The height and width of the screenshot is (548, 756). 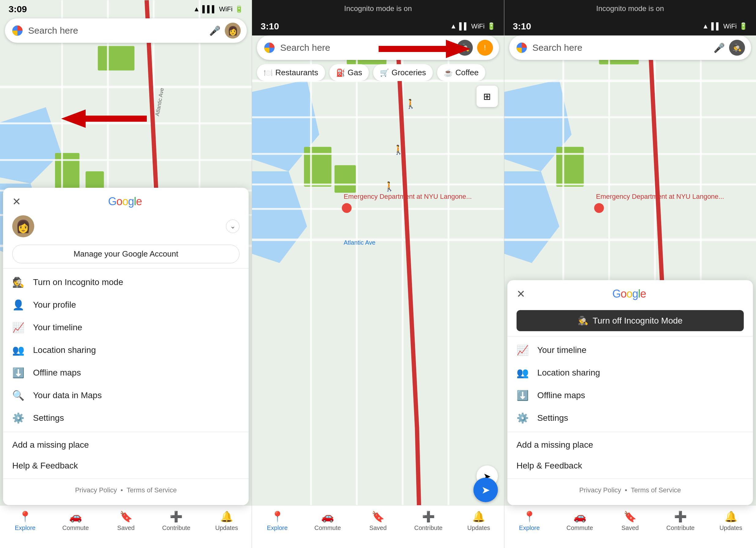 I want to click on gas-icon-2: ⛽, so click(x=341, y=73).